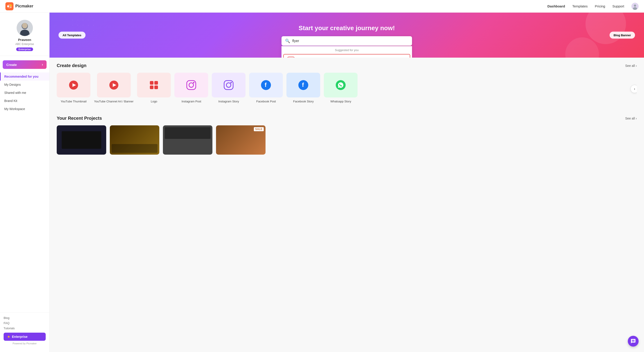  Describe the element at coordinates (24, 192) in the screenshot. I see `sidebar-nav: Recommended for you My Designs Shared wi…` at that location.